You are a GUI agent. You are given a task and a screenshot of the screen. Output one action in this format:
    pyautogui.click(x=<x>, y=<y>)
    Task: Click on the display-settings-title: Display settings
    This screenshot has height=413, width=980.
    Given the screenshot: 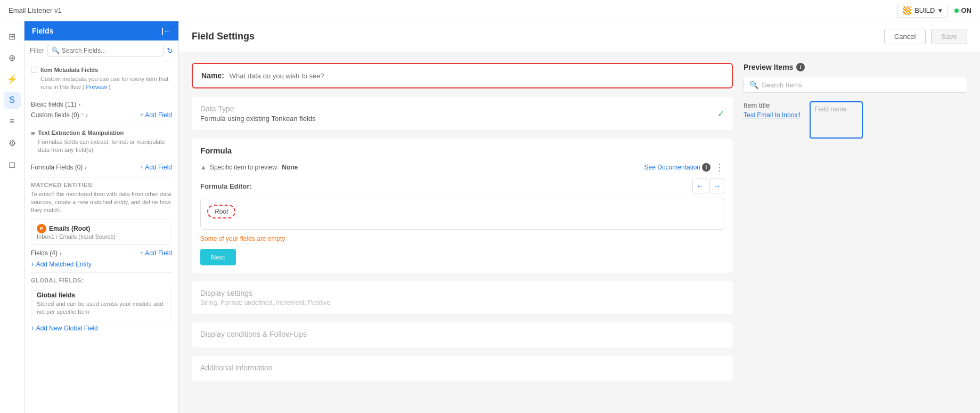 What is the action you would take?
    pyautogui.click(x=462, y=293)
    